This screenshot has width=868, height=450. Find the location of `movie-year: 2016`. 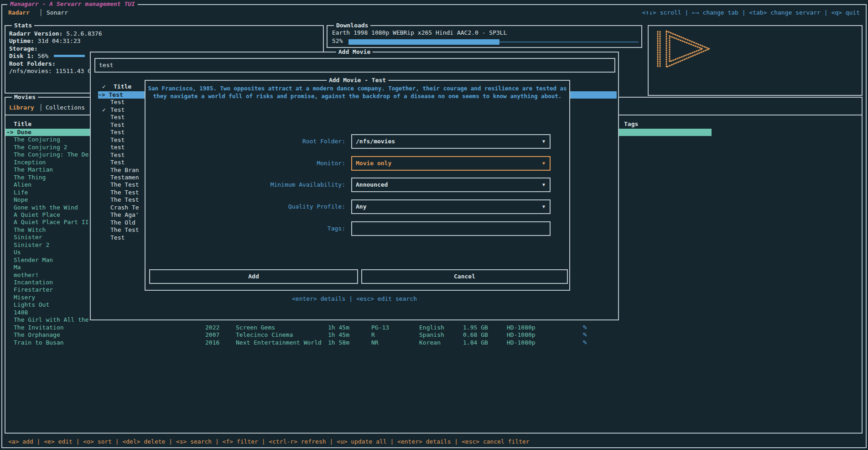

movie-year: 2016 is located at coordinates (213, 343).